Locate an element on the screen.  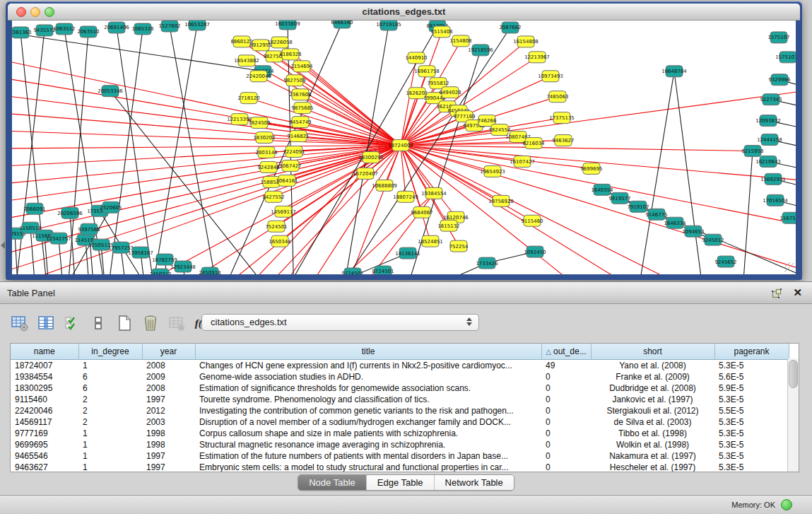
graph-node: 8724501 is located at coordinates (383, 270).